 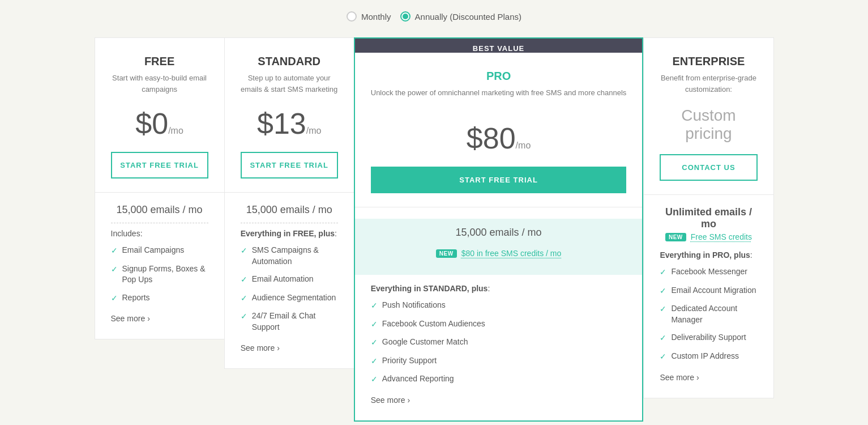 What do you see at coordinates (289, 348) in the screenshot?
I see `standard-see-more: See more ›` at bounding box center [289, 348].